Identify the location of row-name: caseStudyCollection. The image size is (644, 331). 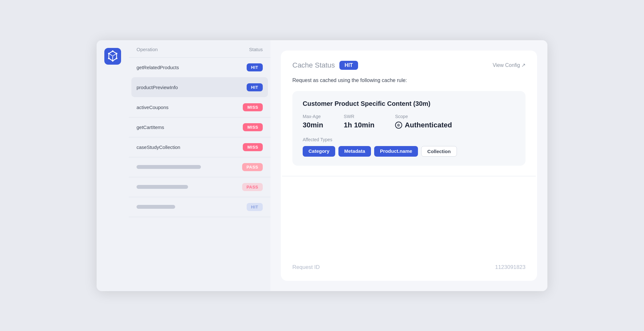
(158, 147).